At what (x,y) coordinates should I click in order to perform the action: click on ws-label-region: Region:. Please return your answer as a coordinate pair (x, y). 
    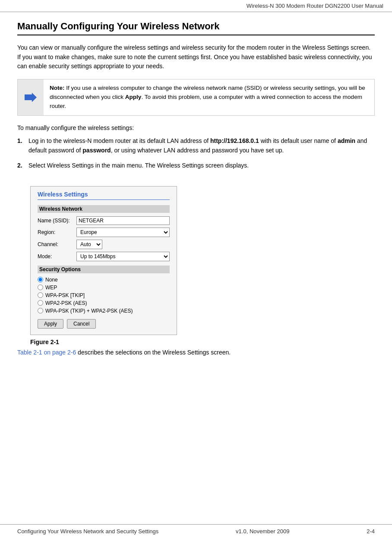
    Looking at the image, I should click on (57, 232).